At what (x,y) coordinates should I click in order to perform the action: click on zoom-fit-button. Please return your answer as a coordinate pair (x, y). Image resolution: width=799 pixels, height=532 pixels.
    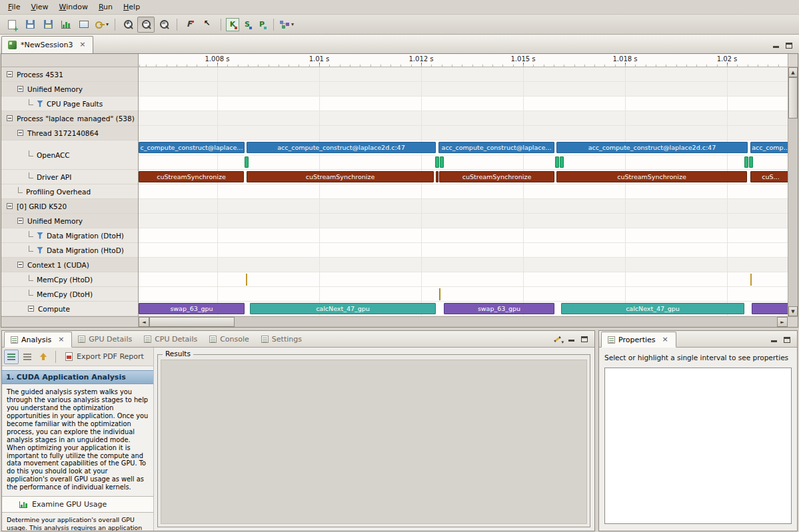
    Looking at the image, I should click on (164, 25).